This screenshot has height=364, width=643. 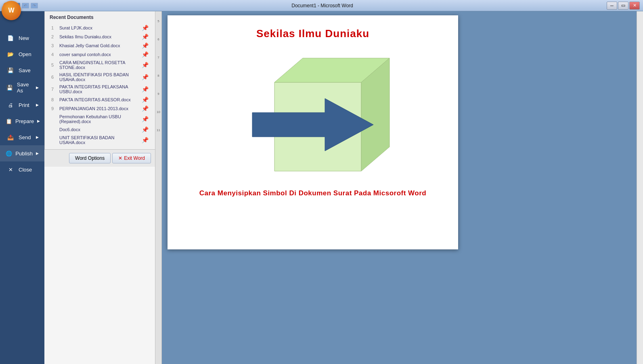 I want to click on pin-icon-2: 📌, so click(x=145, y=37).